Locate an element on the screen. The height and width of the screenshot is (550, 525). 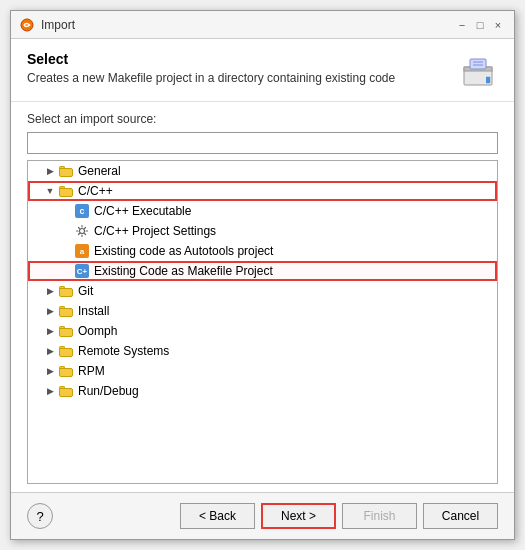
folder-icon-rpm is located at coordinates (66, 371).